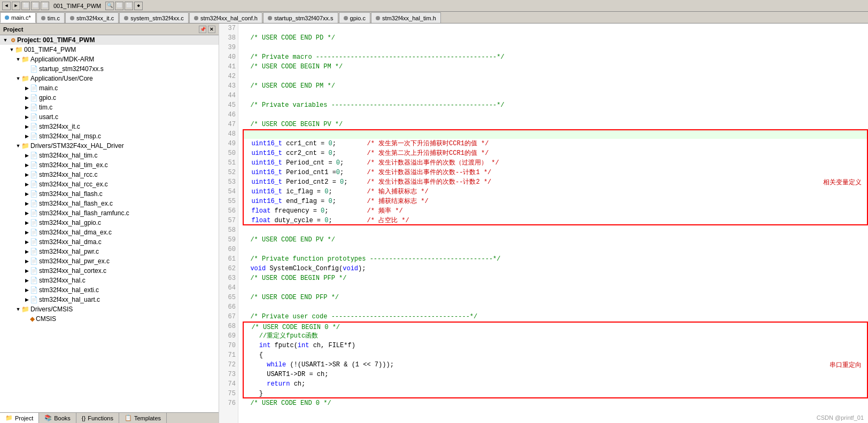  Describe the element at coordinates (92, 18) in the screenshot. I see `tab-stm32f4xx-it-c: stm32f4xx_it.c` at that location.